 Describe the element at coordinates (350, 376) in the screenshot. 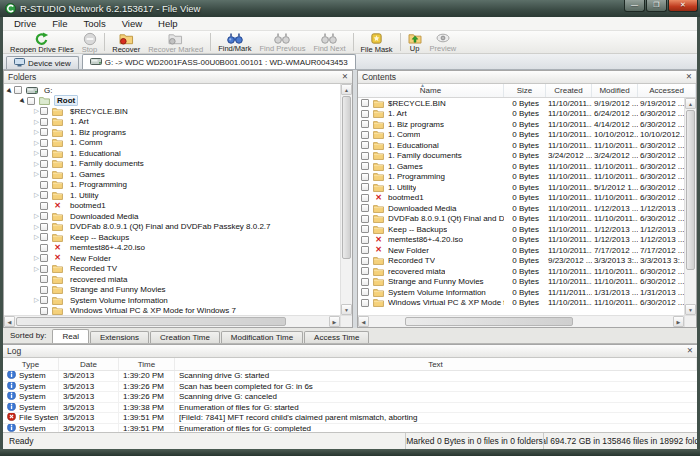

I see `log-row: System3/5/20131:39:20 PMScanning drive G…` at that location.